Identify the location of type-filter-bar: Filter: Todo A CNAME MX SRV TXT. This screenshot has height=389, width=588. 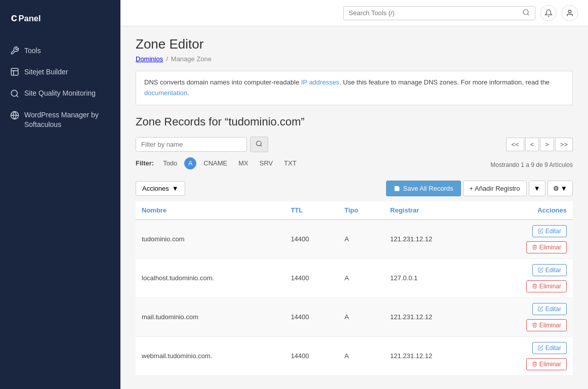
(218, 163).